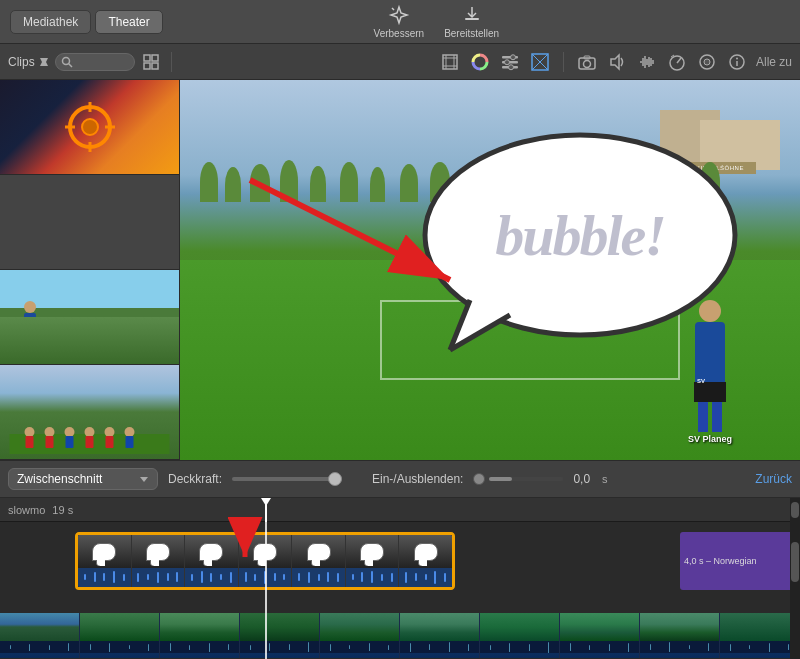  Describe the element at coordinates (548, 648) in the screenshot. I see `bw28` at that location.